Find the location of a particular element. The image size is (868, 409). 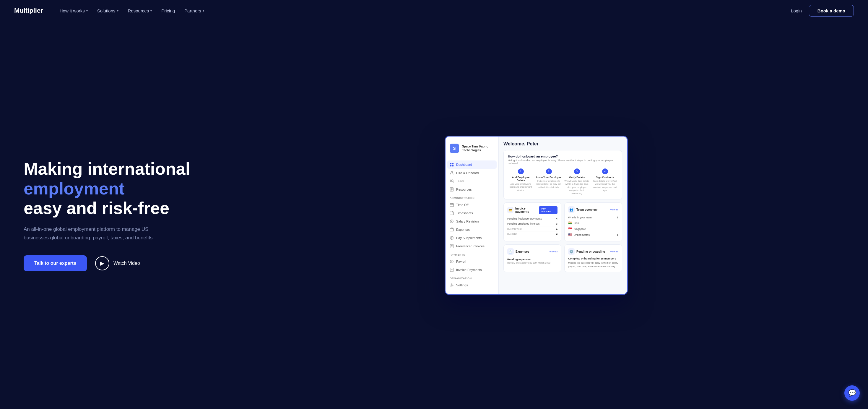

sidebar-item-hire-onboard: Hire & Onboard is located at coordinates (472, 173).